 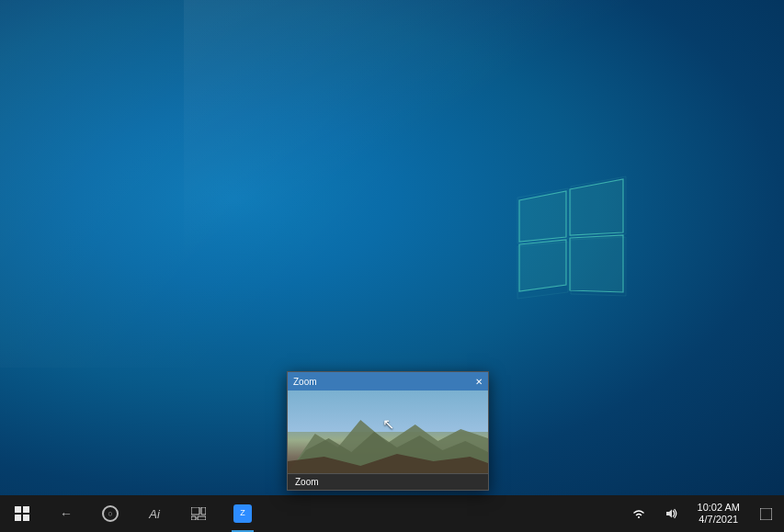 What do you see at coordinates (639, 514) in the screenshot?
I see `network-icon` at bounding box center [639, 514].